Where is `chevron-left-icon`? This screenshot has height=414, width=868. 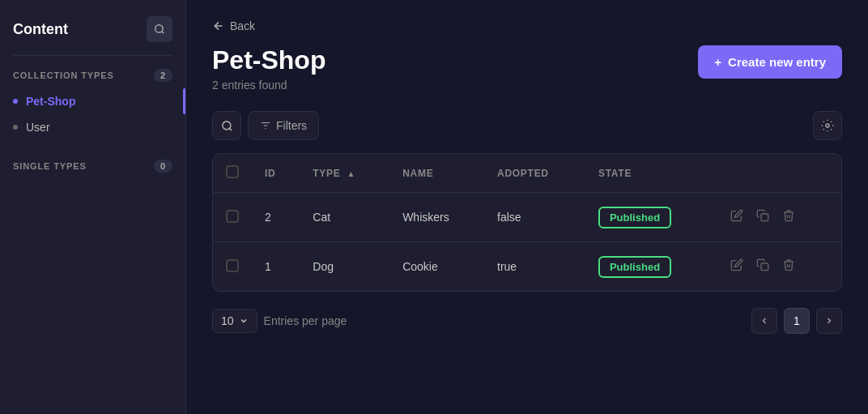
chevron-left-icon is located at coordinates (764, 321).